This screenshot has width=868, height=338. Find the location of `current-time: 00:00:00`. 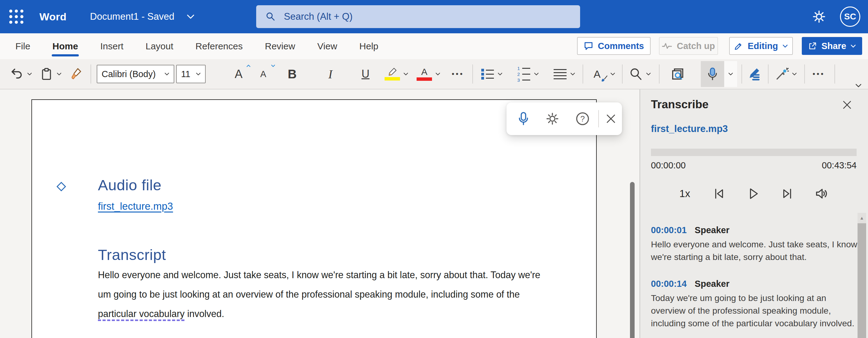

current-time: 00:00:00 is located at coordinates (669, 165).